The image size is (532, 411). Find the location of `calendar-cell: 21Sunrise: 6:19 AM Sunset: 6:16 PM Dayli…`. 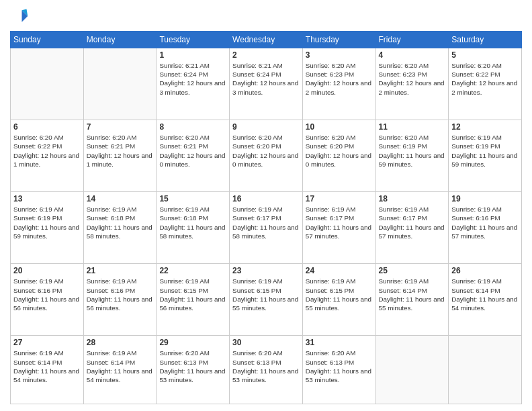

calendar-cell: 21Sunrise: 6:19 AM Sunset: 6:16 PM Dayli… is located at coordinates (120, 300).